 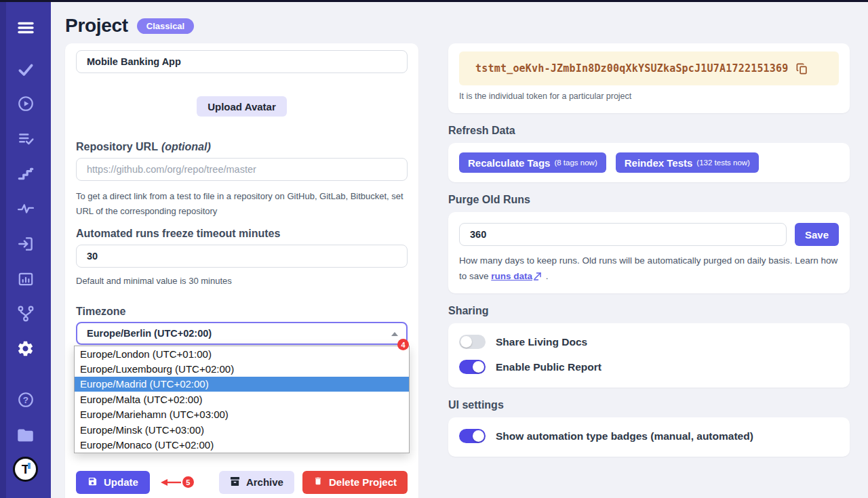 What do you see at coordinates (649, 200) in the screenshot?
I see `purge-old-runs-heading: Purge Old Runs` at bounding box center [649, 200].